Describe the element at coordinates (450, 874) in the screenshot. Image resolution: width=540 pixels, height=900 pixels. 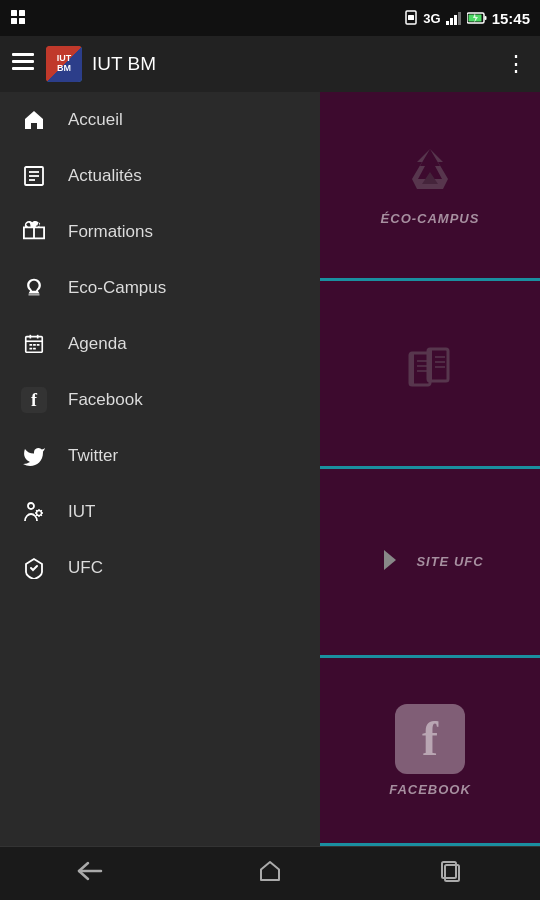
I see `recent-apps-button` at that location.